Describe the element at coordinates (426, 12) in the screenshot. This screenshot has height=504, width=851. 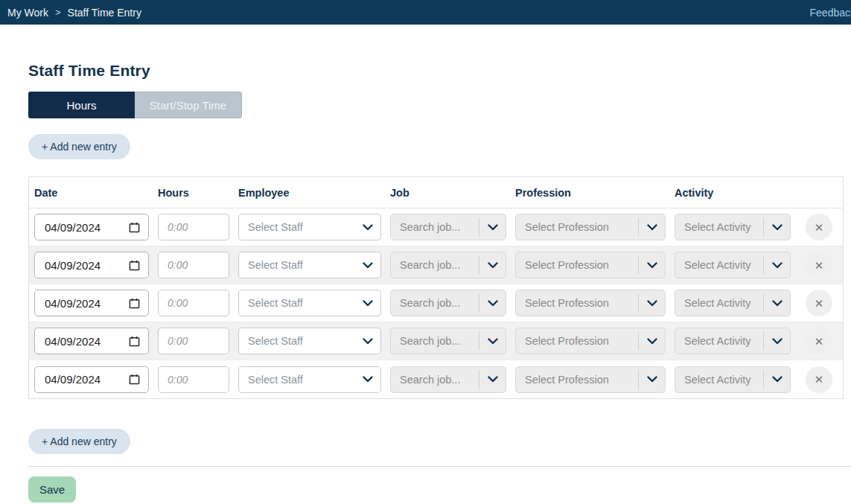
I see `top-nav-bar: My Work > Staff Time Entry Feedback` at that location.